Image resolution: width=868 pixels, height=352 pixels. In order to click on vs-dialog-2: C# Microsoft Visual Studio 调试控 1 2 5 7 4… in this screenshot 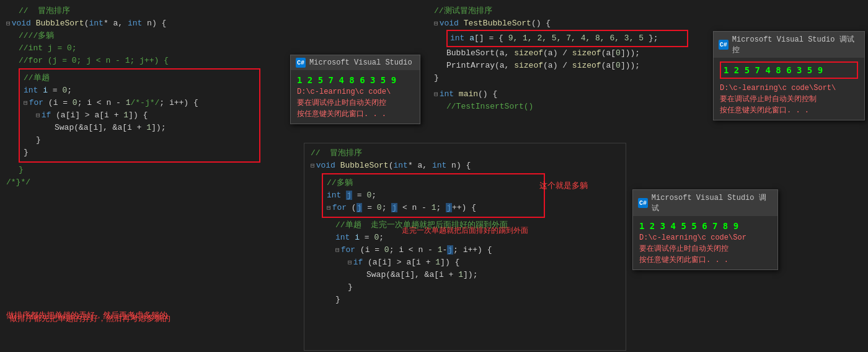, I will do `click(789, 76)`.